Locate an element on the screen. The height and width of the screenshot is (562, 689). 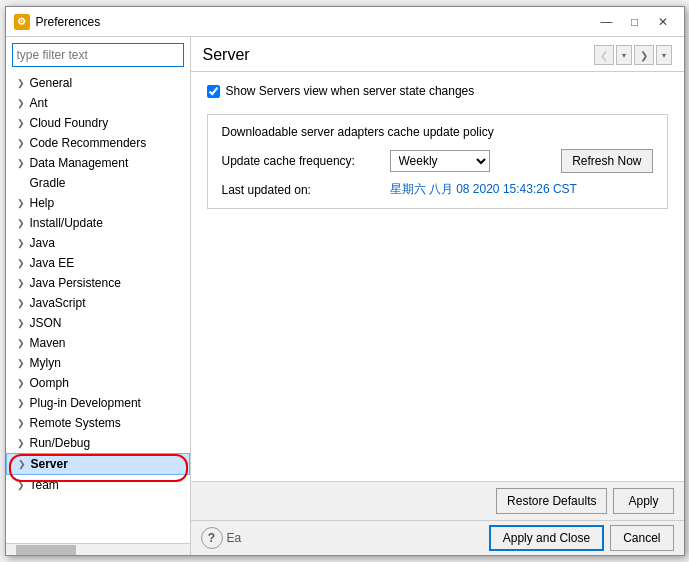
bottom-bar: Restore Defaults Apply is located at coordinates (438, 500).